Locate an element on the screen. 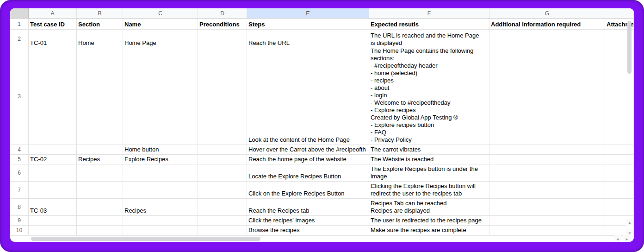 This screenshot has height=252, width=644. cell-G4 is located at coordinates (547, 150).